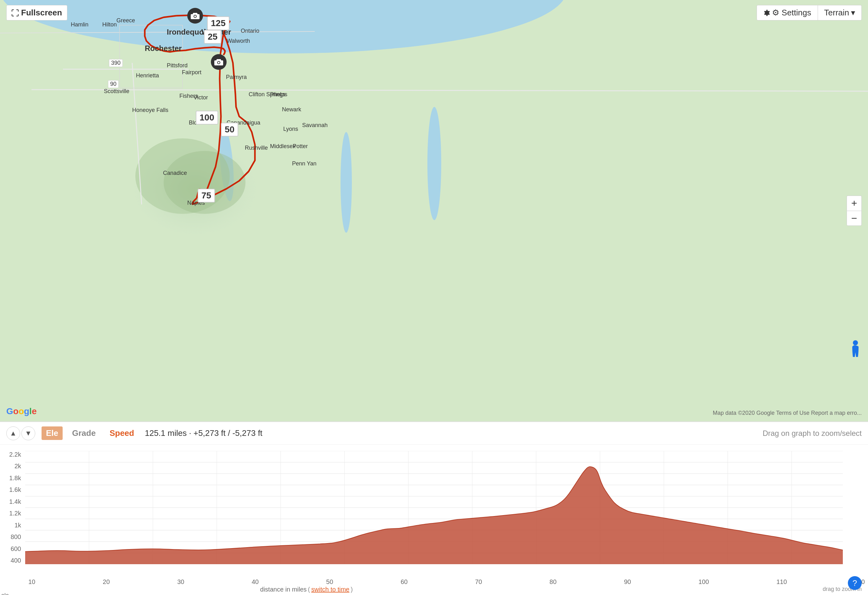  What do you see at coordinates (291, 110) in the screenshot?
I see `newark-label: Newark` at bounding box center [291, 110].